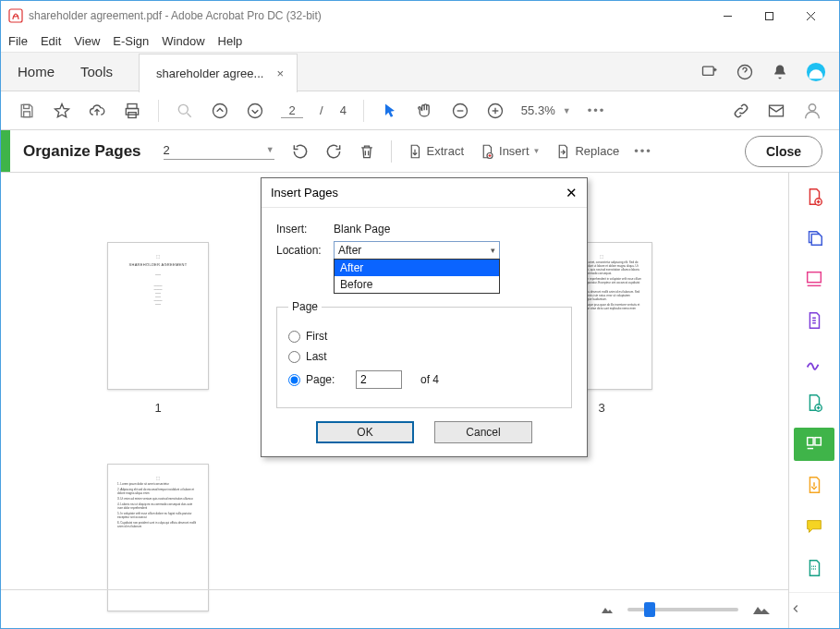  Describe the element at coordinates (305, 307) in the screenshot. I see `page-legend: Page` at that location.